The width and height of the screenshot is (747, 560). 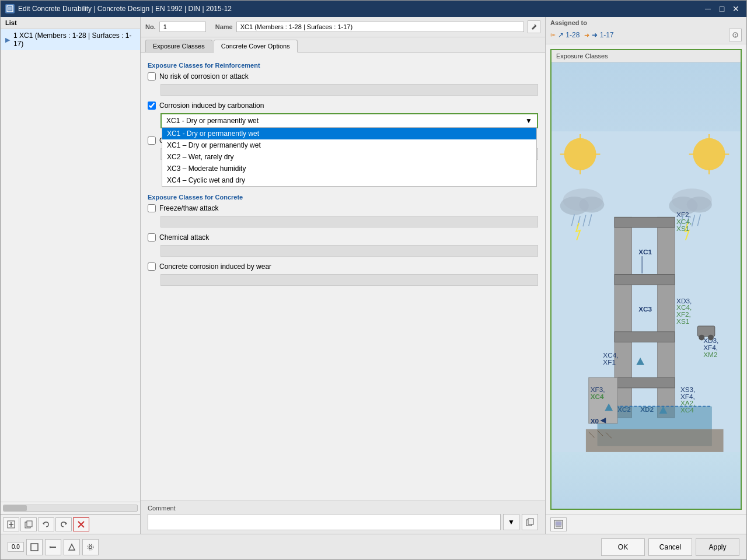 What do you see at coordinates (736, 9) in the screenshot?
I see `close-button: ✕` at bounding box center [736, 9].